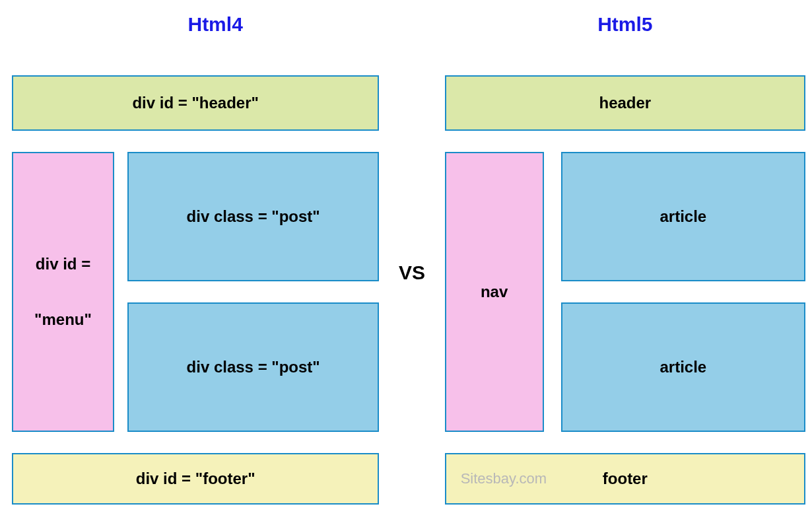 This screenshot has height=525, width=812. I want to click on html5-nav-box: nav, so click(494, 292).